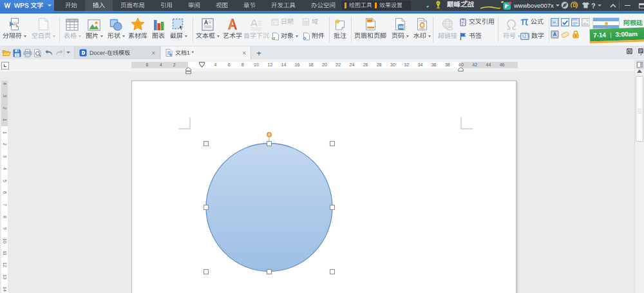  What do you see at coordinates (282, 22) in the screenshot?
I see `ribbon-button-date` at bounding box center [282, 22].